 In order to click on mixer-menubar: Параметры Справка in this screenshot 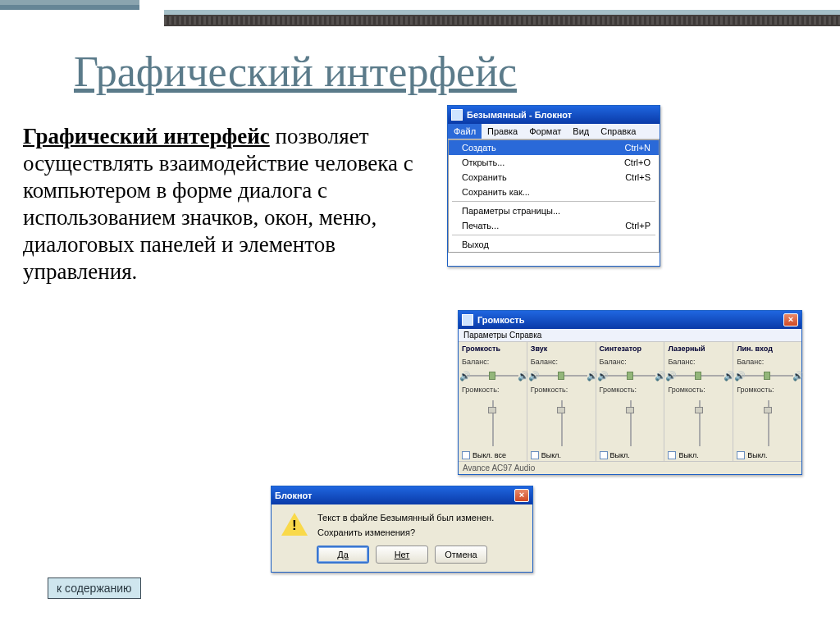, I will do `click(630, 336)`.